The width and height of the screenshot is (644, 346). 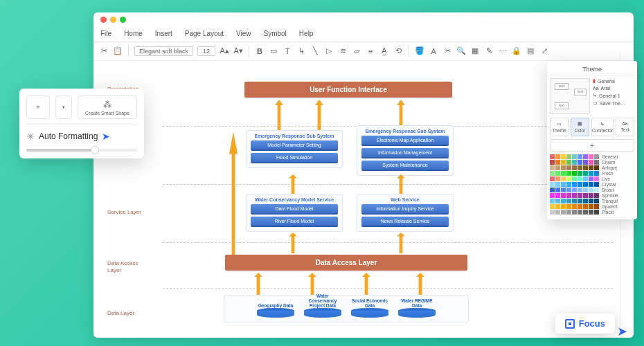 What do you see at coordinates (592, 195) in the screenshot?
I see `palette-row: Sprinkle` at bounding box center [592, 195].